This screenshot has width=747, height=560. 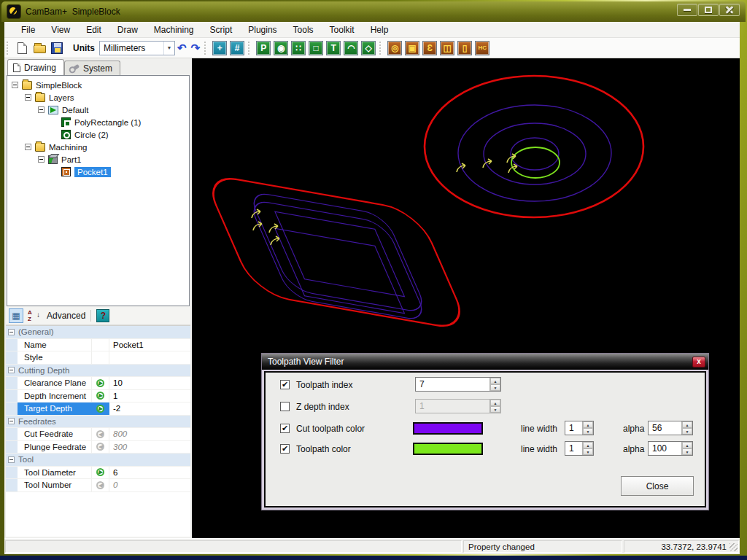 I want to click on rectangle-toolpath-group, so click(x=336, y=252).